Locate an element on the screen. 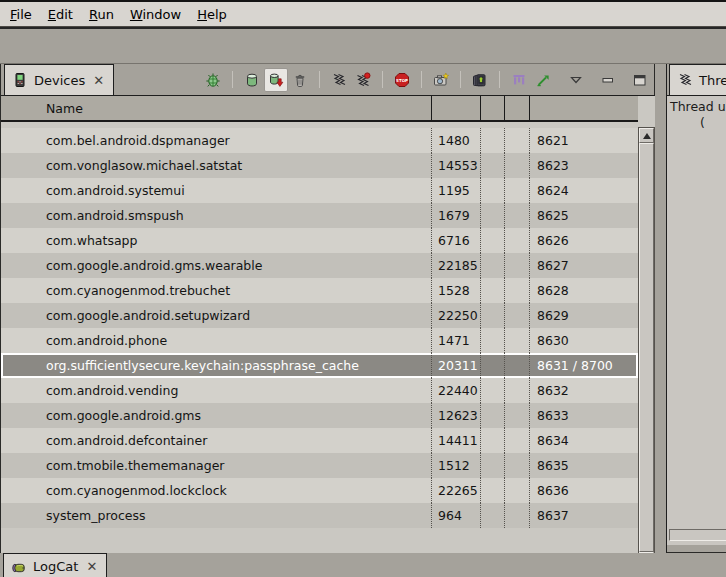  capture-system-trace-button is located at coordinates (519, 80).